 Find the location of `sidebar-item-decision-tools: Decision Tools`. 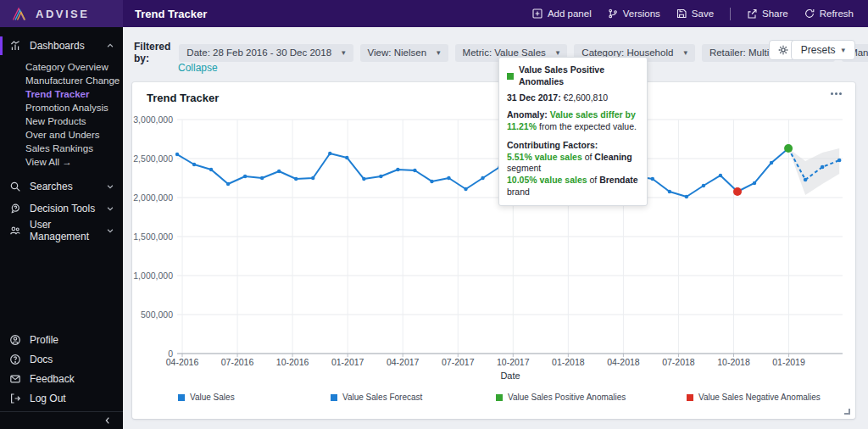

sidebar-item-decision-tools: Decision Tools is located at coordinates (61, 209).